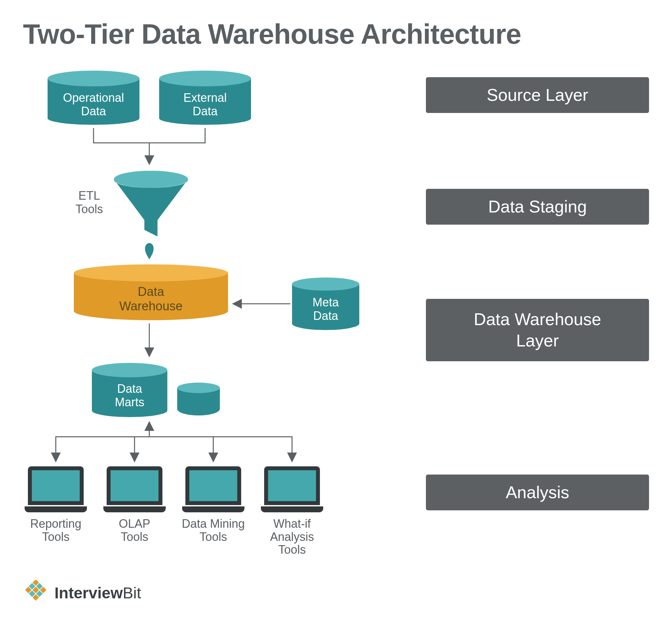 The image size is (672, 622). Describe the element at coordinates (151, 299) in the screenshot. I see `label-data-warehouse: DataWarehouse` at that location.